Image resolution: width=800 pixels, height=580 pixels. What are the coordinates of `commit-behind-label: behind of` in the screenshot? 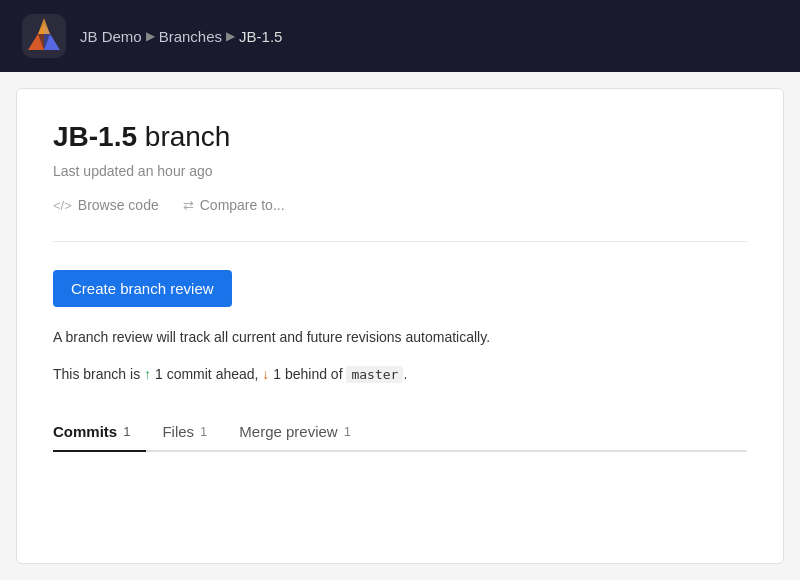 It's located at (314, 374).